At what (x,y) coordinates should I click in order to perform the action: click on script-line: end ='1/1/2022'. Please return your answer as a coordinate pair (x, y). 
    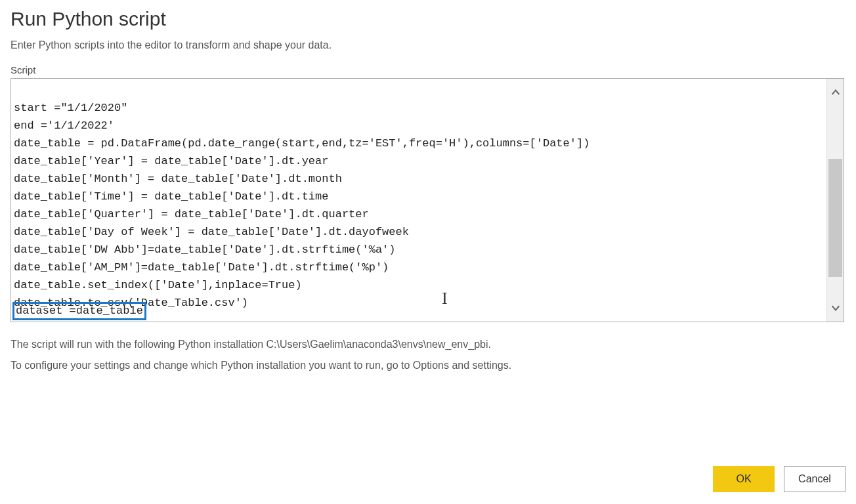
    Looking at the image, I should click on (64, 126).